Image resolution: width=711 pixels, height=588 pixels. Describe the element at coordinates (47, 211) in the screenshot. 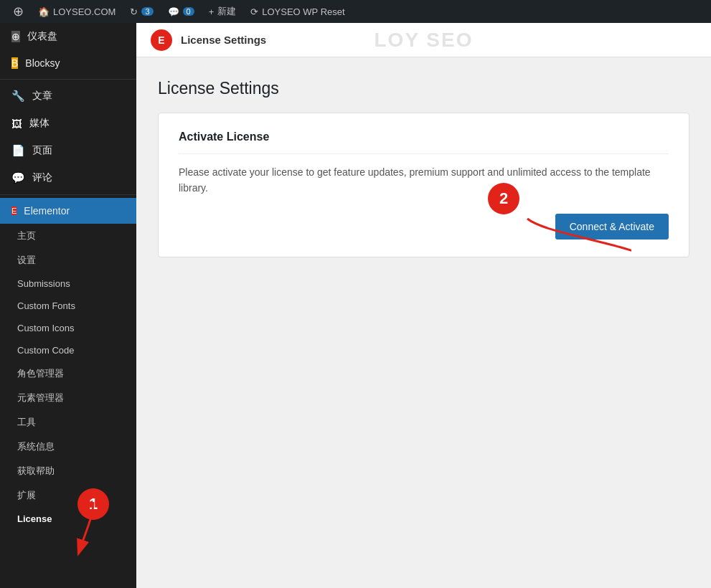

I see `sidebar-elementor-label: Elementor` at that location.